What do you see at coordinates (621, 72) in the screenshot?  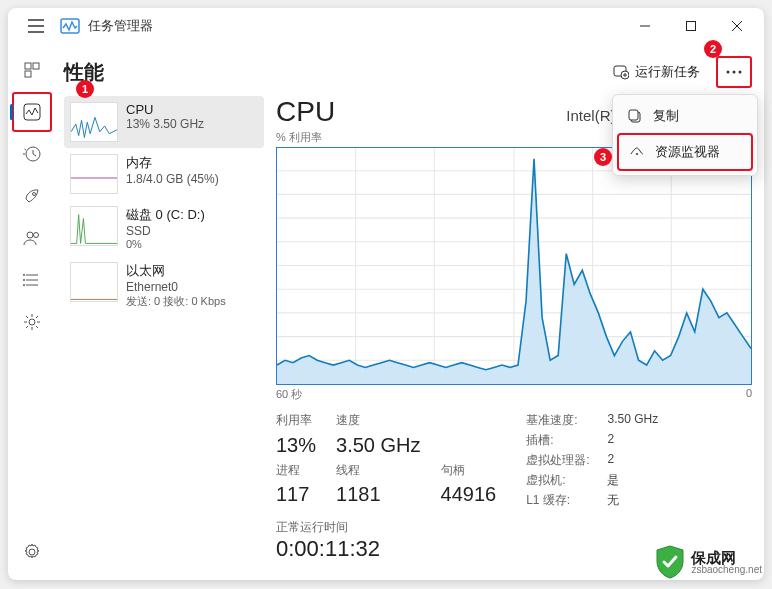 I see `run-task-icon` at bounding box center [621, 72].